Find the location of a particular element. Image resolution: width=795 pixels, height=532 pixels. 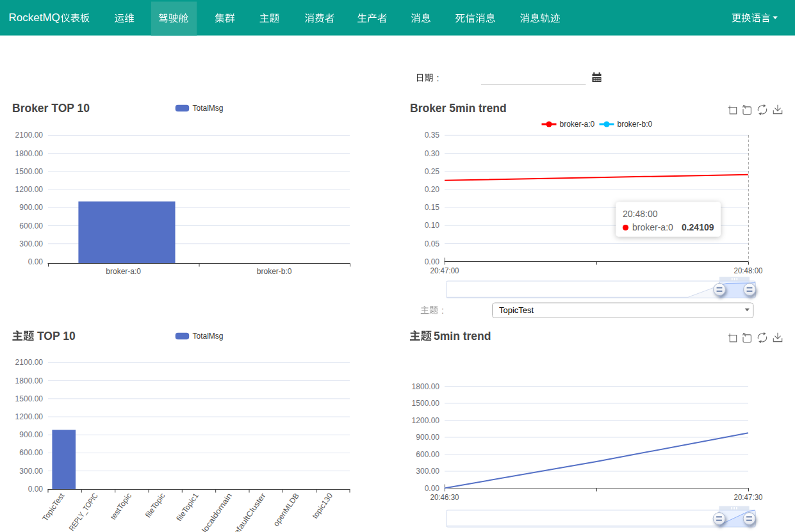

svg-text: 0.25 is located at coordinates (432, 172).